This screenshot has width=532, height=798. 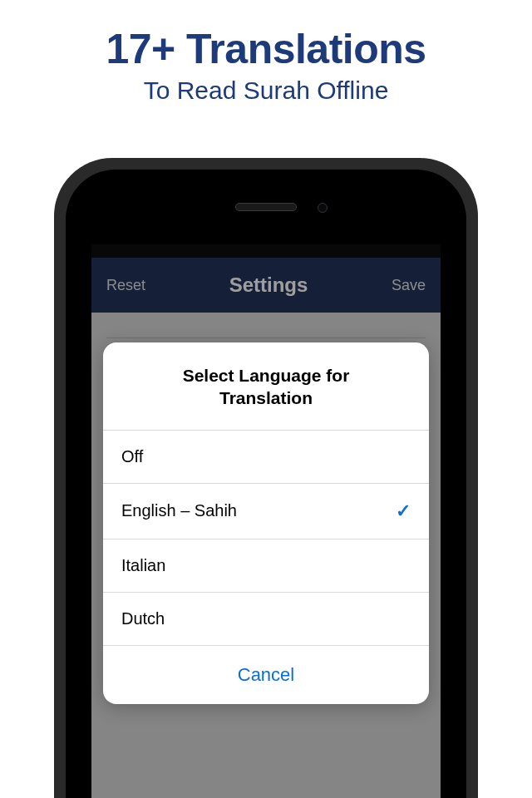 What do you see at coordinates (266, 207) in the screenshot?
I see `speaker-grille` at bounding box center [266, 207].